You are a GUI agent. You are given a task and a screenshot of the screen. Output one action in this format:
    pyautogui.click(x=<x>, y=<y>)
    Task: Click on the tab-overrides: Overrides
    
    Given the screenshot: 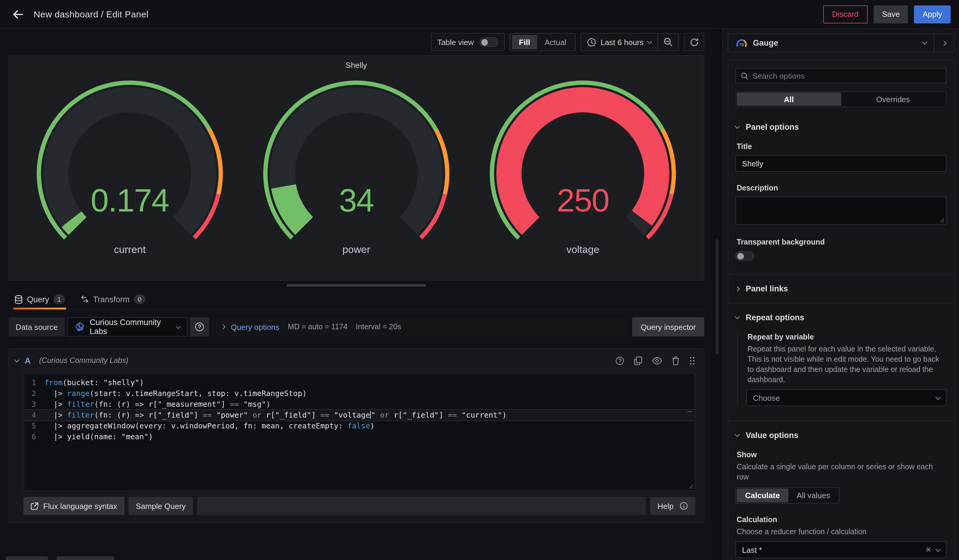 What is the action you would take?
    pyautogui.click(x=893, y=99)
    